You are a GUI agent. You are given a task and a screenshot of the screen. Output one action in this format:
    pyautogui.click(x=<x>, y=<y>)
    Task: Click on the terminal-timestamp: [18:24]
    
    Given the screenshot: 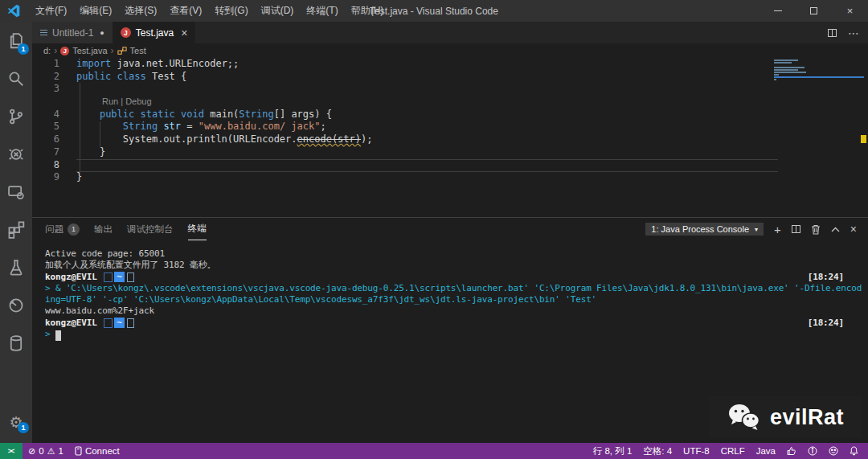 What is the action you would take?
    pyautogui.click(x=826, y=277)
    